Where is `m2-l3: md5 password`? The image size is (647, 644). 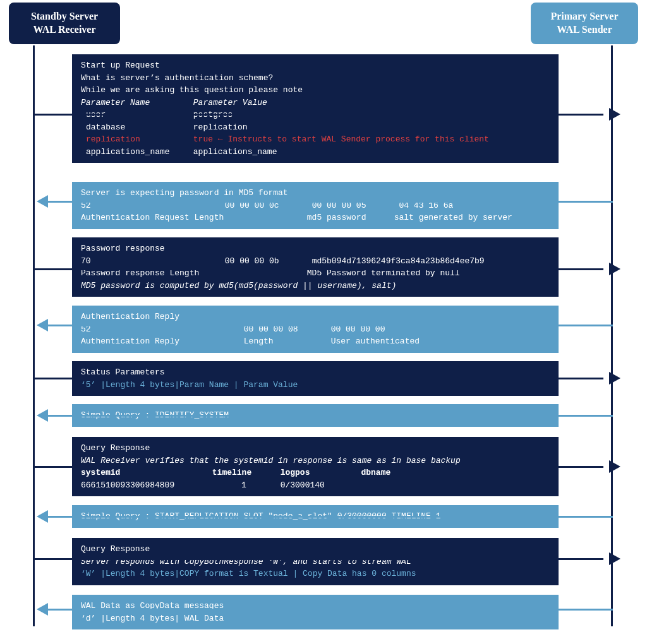 m2-l3: md5 password is located at coordinates (348, 218).